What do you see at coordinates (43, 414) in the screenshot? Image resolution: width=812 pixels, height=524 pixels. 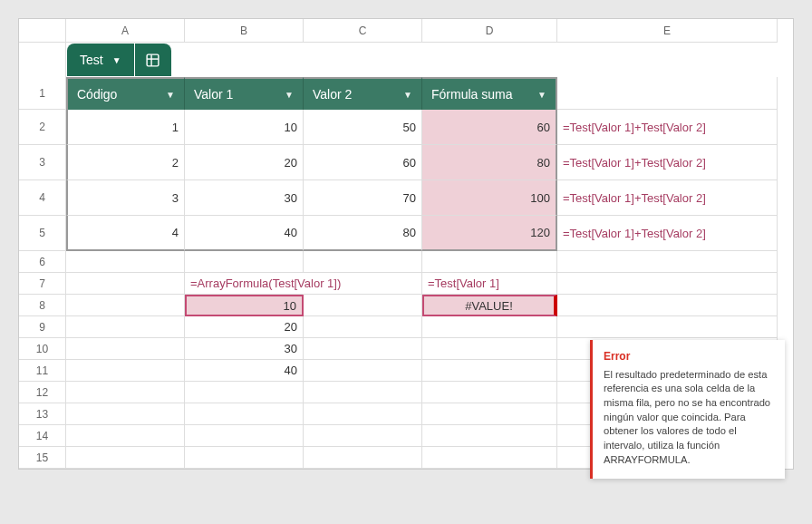 I see `row-header-13: 13` at bounding box center [43, 414].